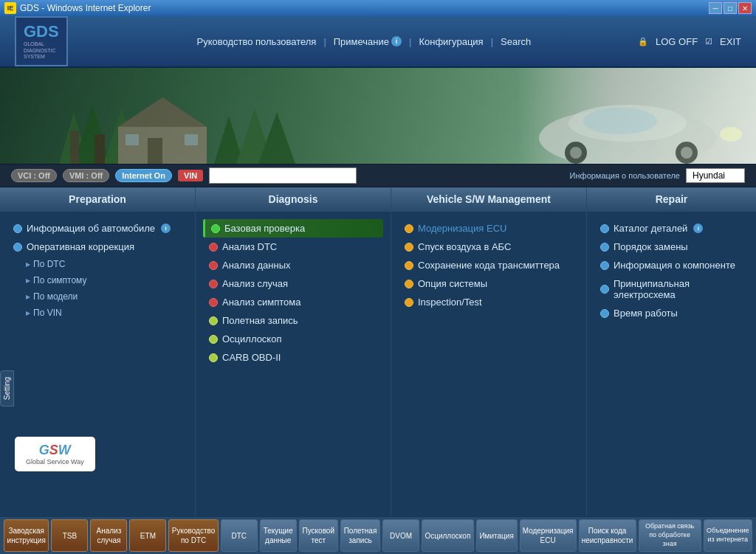  What do you see at coordinates (213, 321) in the screenshot?
I see `dot-flight-record` at bounding box center [213, 321].